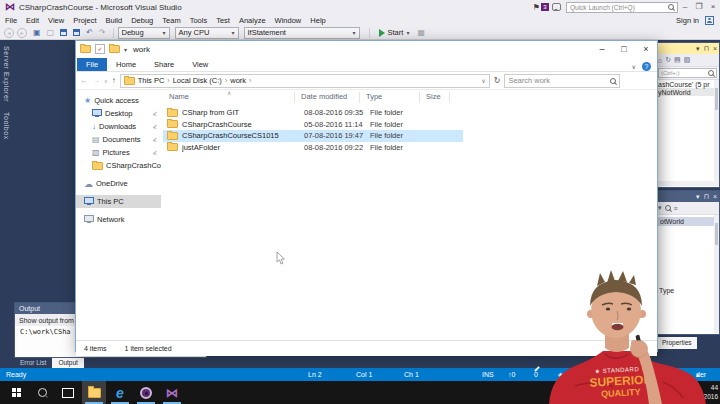 This screenshot has height=404, width=720. Describe the element at coordinates (118, 100) in the screenshot. I see `sidebar-item-quick-access: ★ Quick access` at that location.